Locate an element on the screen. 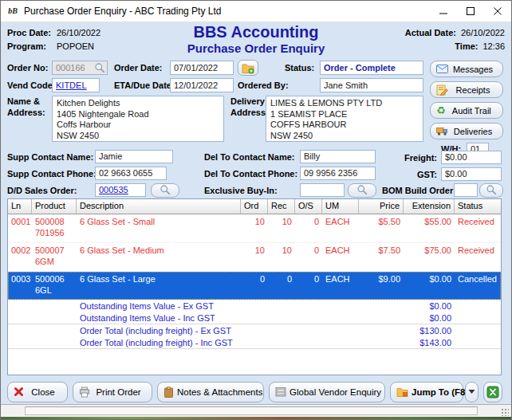  minimize-button is located at coordinates (443, 11).